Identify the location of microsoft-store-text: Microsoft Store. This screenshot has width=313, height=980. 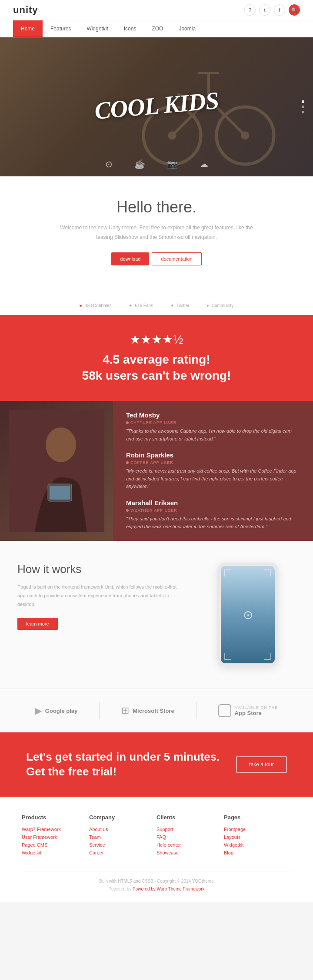
(153, 711).